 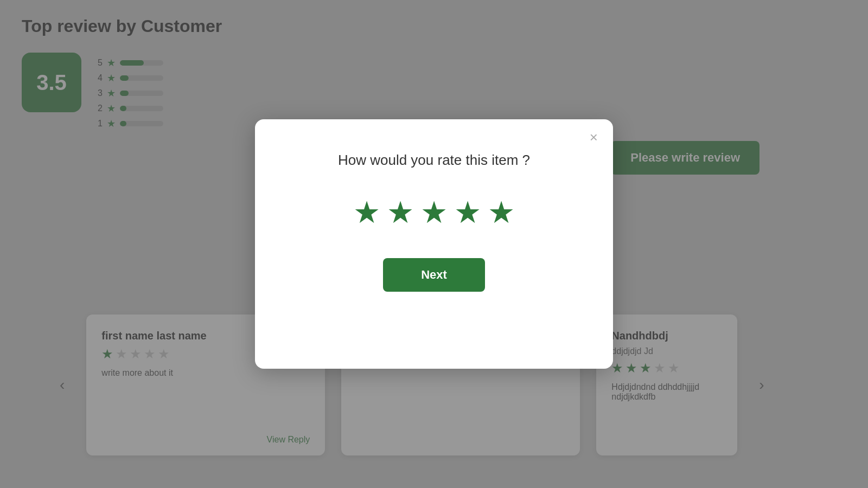 I want to click on modal-next-button: Next, so click(x=434, y=275).